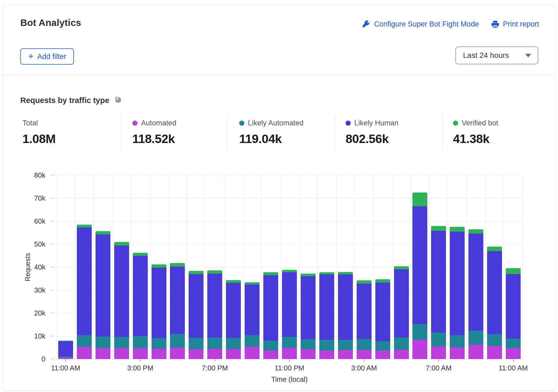 The image size is (558, 392). What do you see at coordinates (494, 55) in the screenshot?
I see `time-range-value: Last 24 hours` at bounding box center [494, 55].